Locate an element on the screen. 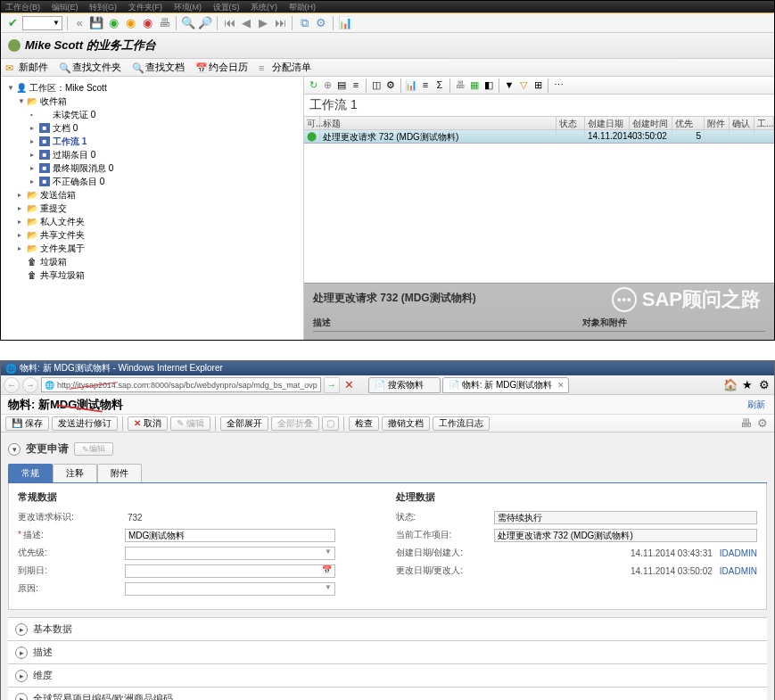 This screenshot has height=700, width=775. personalize-icon: ⚙ is located at coordinates (763, 424).